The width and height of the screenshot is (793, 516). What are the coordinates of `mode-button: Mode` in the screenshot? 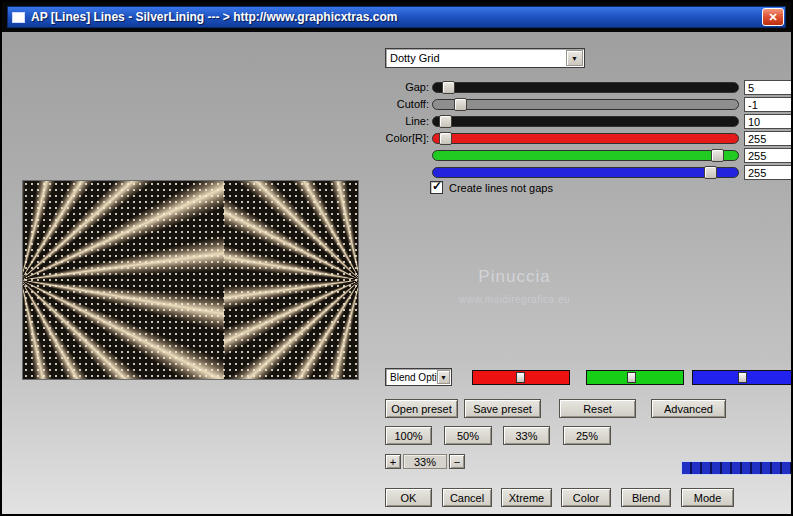 It's located at (708, 498).